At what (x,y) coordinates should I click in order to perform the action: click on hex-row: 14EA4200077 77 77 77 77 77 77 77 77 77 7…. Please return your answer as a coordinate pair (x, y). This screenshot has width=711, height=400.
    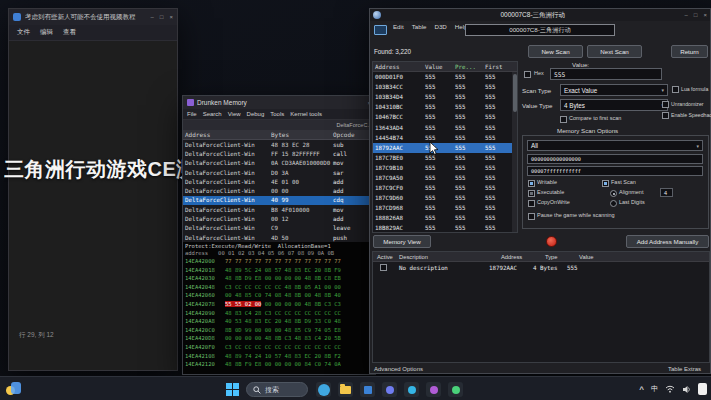
    Looking at the image, I should click on (279, 262).